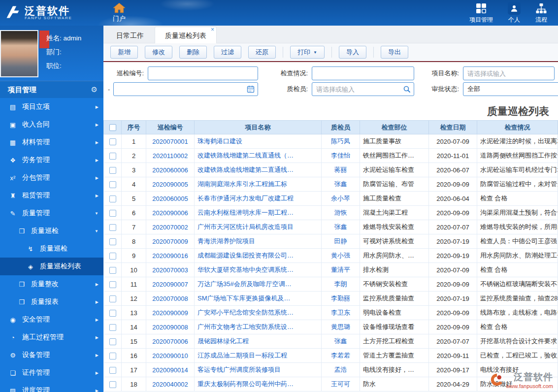 The width and height of the screenshot is (558, 392). I want to click on inspector-link: 黄思璐, so click(341, 327).